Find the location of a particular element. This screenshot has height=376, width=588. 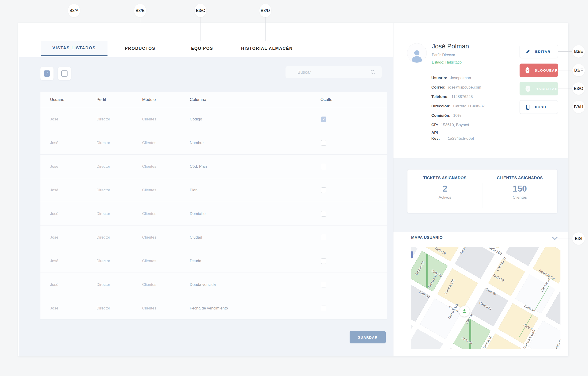

field-label: Teléfono: is located at coordinates (440, 97).